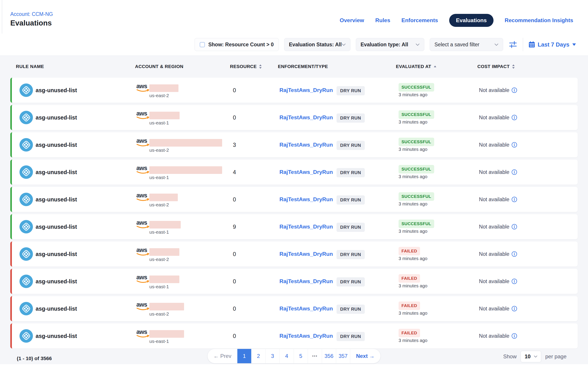 The height and width of the screenshot is (376, 588). Describe the element at coordinates (471, 21) in the screenshot. I see `top-nav-tab-evaluations: Evaluations` at that location.